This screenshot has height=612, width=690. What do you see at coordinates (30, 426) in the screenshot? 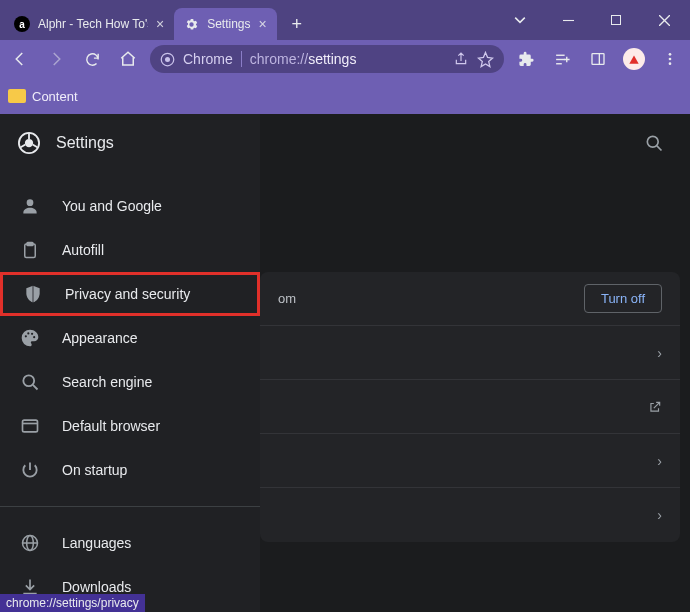
I see `browser-icon` at bounding box center [30, 426].